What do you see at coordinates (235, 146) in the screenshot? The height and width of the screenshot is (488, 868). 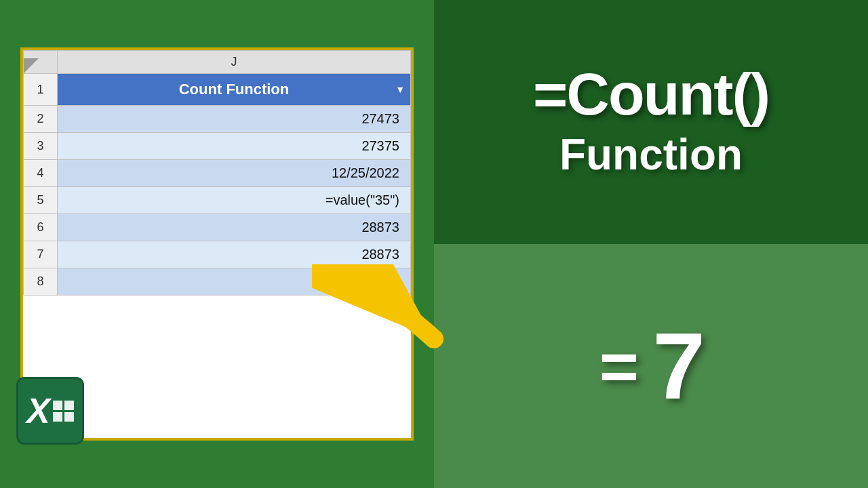 I see `data-value-cell: 27375` at bounding box center [235, 146].